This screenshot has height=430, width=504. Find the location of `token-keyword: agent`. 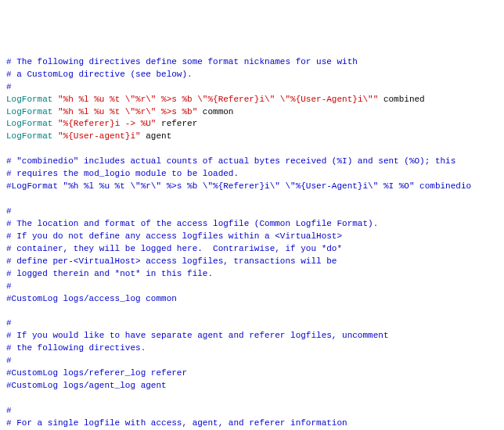

token-keyword: agent is located at coordinates (157, 136).